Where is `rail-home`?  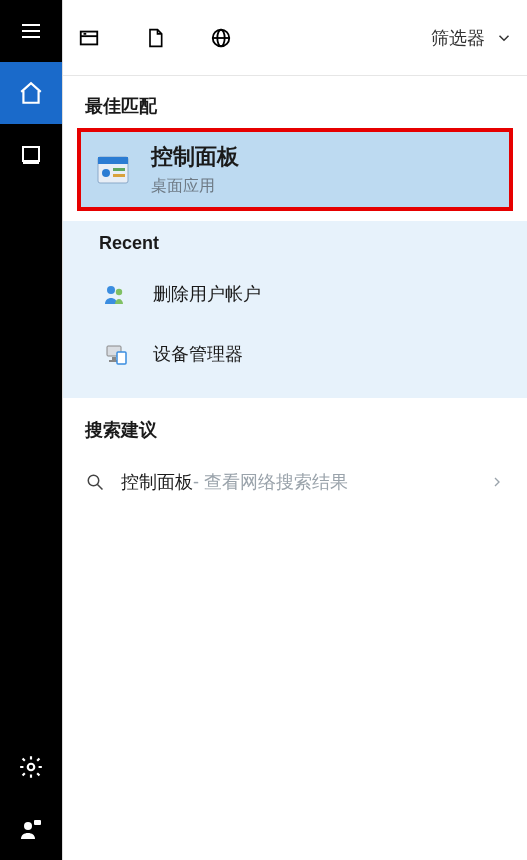 rail-home is located at coordinates (31, 93).